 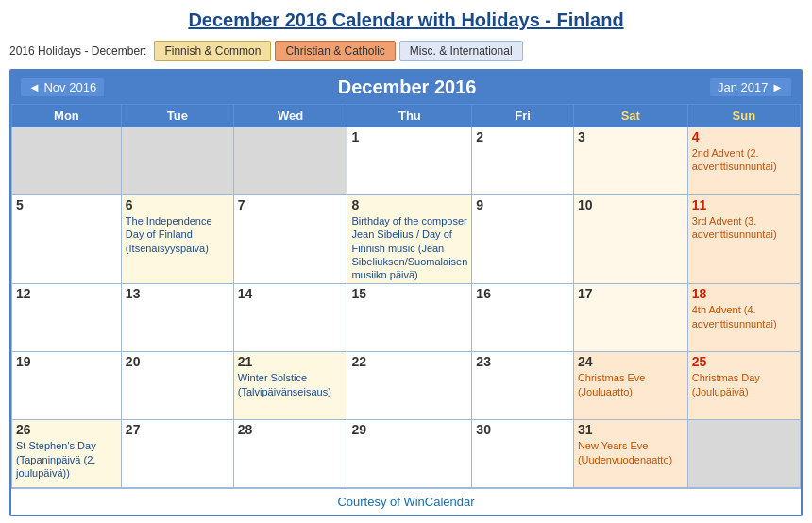 I want to click on calendar-cell: 13, so click(x=178, y=318).